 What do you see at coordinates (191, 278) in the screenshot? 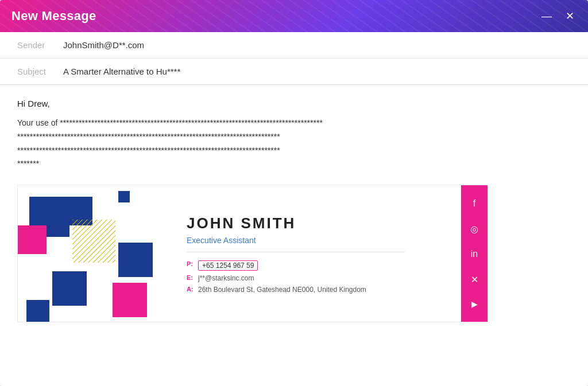
I see `sig-email-label: E:` at bounding box center [191, 278].